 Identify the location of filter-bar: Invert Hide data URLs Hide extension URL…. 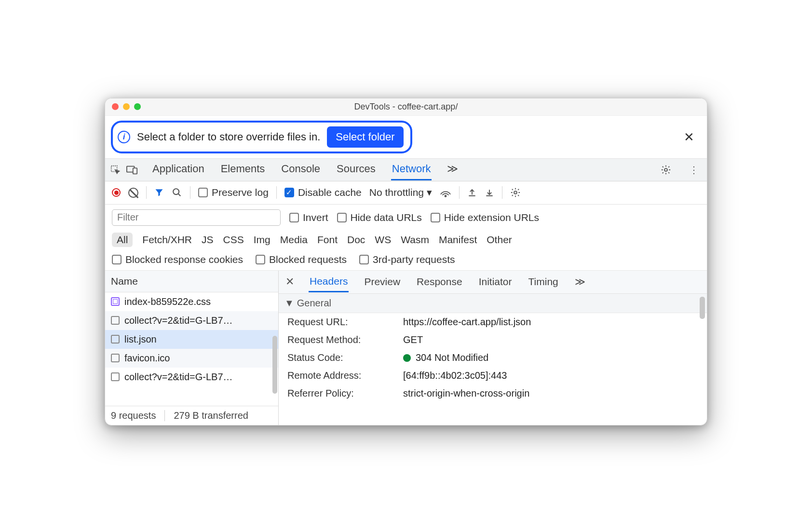
(406, 237).